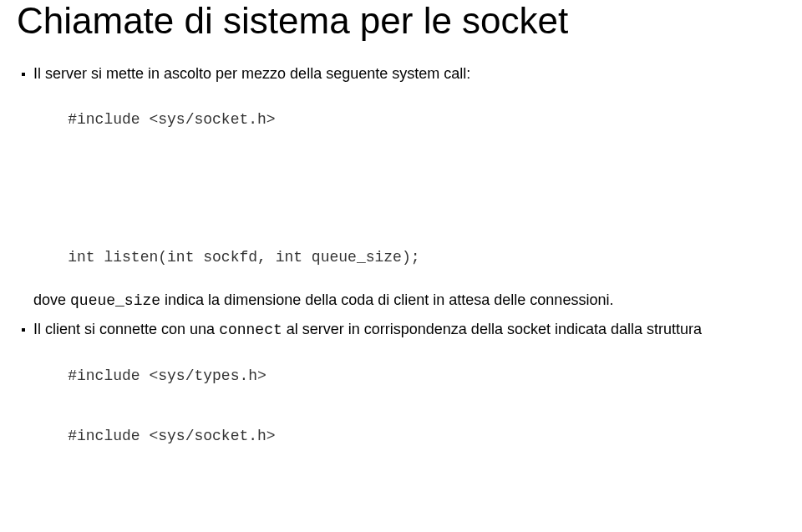 This screenshot has height=532, width=802. Describe the element at coordinates (404, 329) in the screenshot. I see `bullet-connect: Il client si connette con una connect al…` at that location.